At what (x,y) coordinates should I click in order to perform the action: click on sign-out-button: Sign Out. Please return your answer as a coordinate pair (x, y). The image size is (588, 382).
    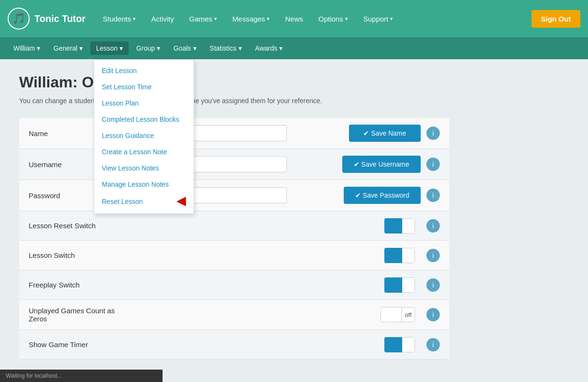
    Looking at the image, I should click on (556, 19).